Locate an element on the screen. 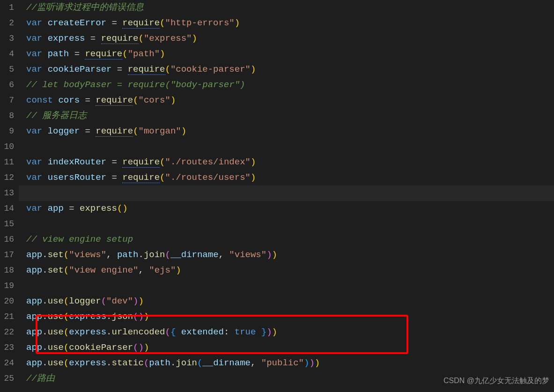  token-func: logger is located at coordinates (85, 301).